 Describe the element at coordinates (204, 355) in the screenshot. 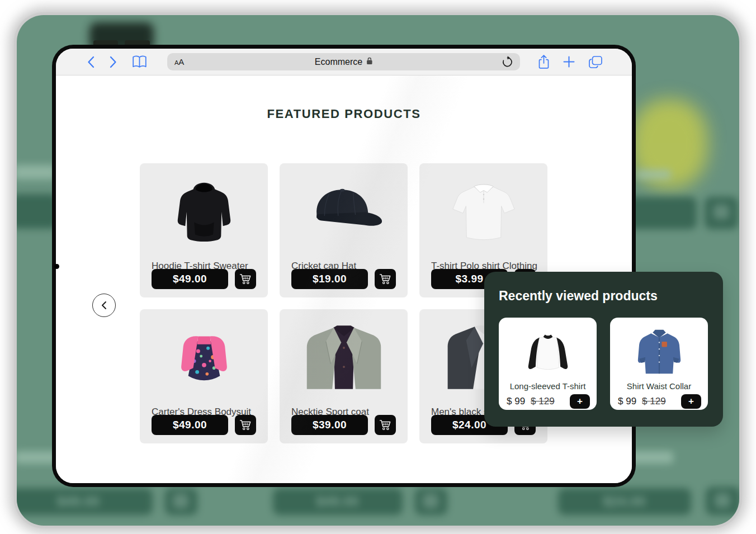

I see `product-image-dress` at that location.